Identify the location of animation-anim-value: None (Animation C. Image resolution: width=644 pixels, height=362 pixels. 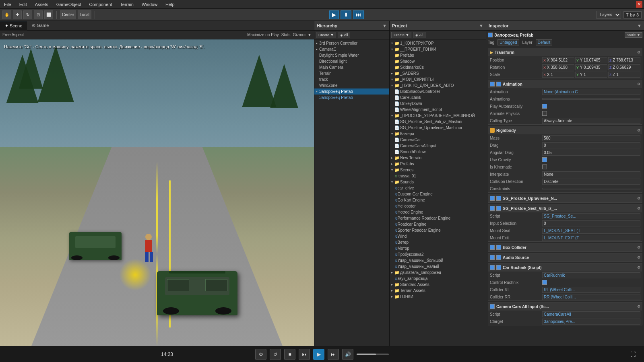
(591, 92).